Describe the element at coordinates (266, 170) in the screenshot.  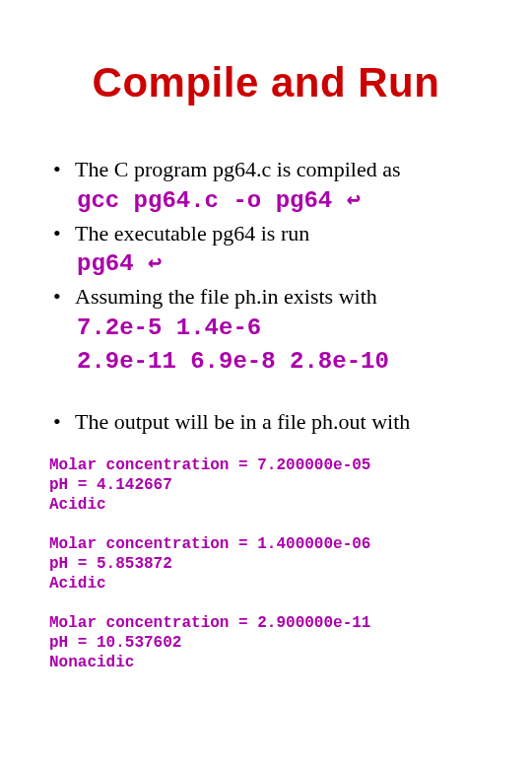
I see `main-bullet-list: The C program pg64.c is compiled as` at that location.